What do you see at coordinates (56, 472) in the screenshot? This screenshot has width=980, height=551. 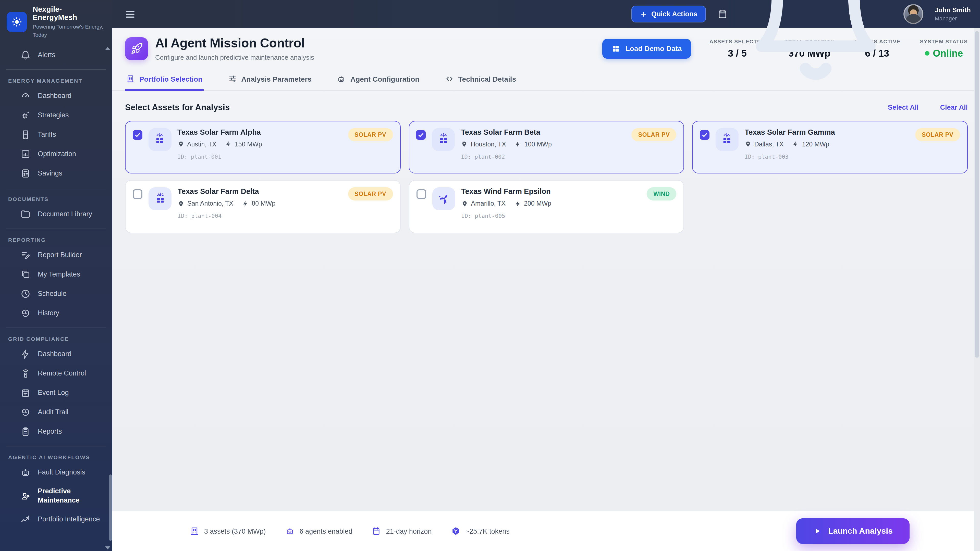 I see `sidebar-item-fault-diagnosis: Fault Diagnosis` at bounding box center [56, 472].